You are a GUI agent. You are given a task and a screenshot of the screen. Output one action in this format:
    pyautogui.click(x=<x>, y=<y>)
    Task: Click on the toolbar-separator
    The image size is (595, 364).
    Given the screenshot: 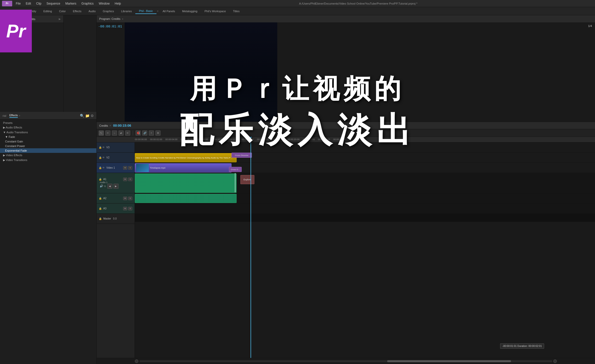 What is the action you would take?
    pyautogui.click(x=133, y=133)
    